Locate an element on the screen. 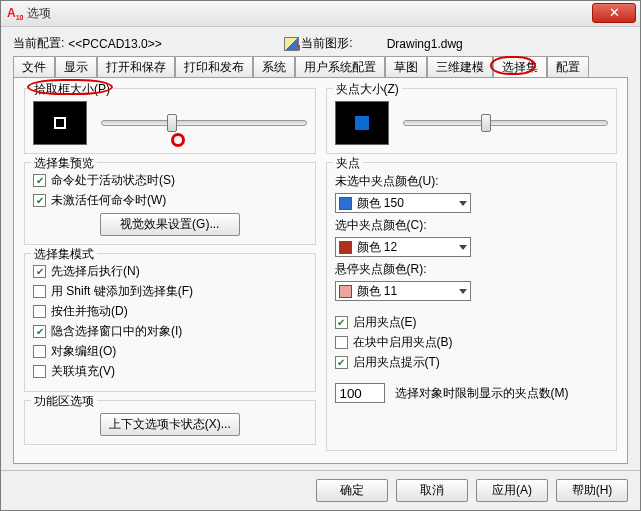 The image size is (641, 511). chk-shift is located at coordinates (40, 292).